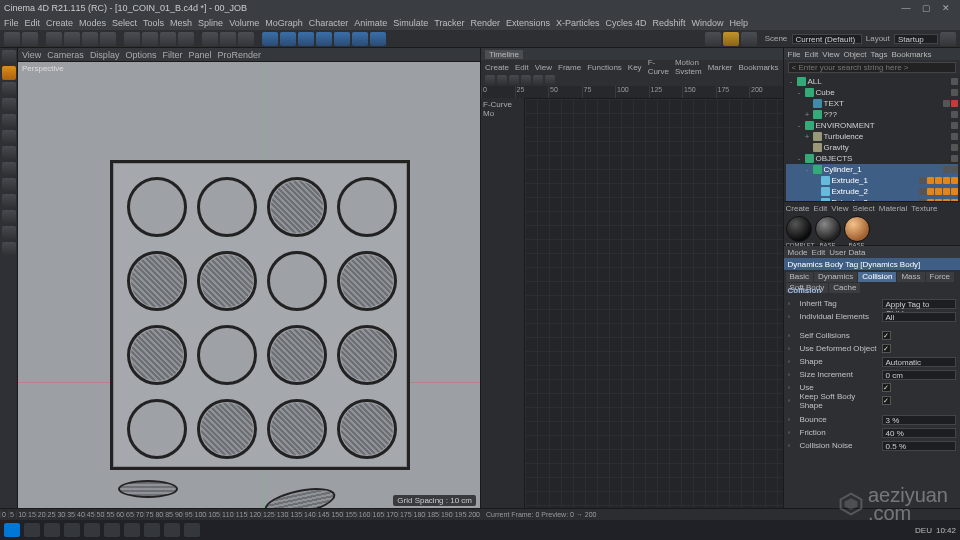  What do you see at coordinates (798, 252) in the screenshot?
I see `attr-menu-item: Mode` at bounding box center [798, 252].